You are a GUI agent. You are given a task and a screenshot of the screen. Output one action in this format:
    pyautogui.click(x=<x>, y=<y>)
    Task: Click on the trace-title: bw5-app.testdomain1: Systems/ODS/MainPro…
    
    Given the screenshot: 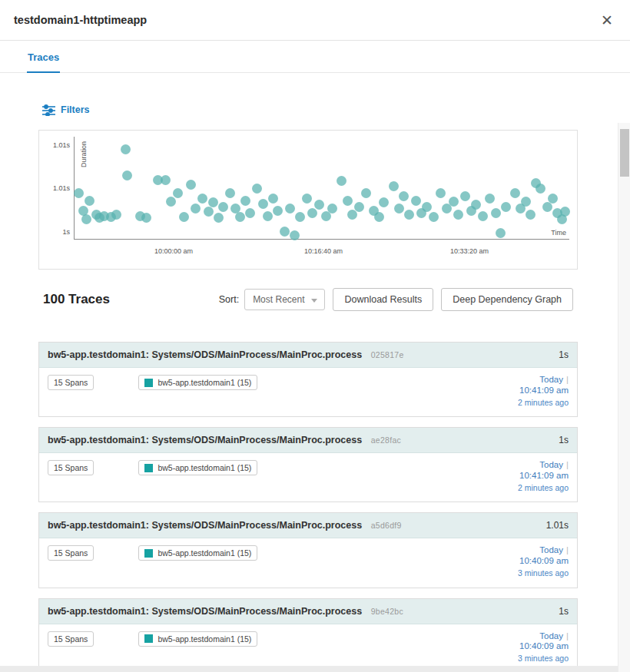 What is the action you would take?
    pyautogui.click(x=226, y=355)
    